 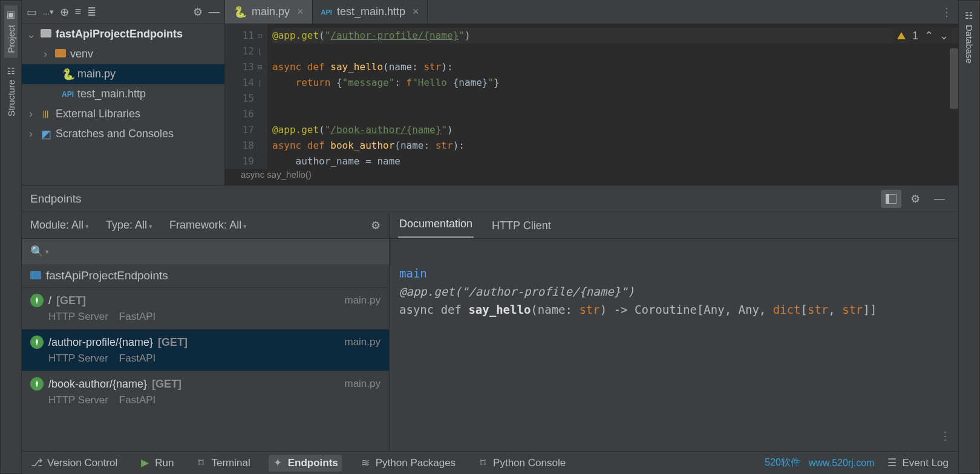 What do you see at coordinates (36, 276) in the screenshot?
I see `module-icon` at bounding box center [36, 276].